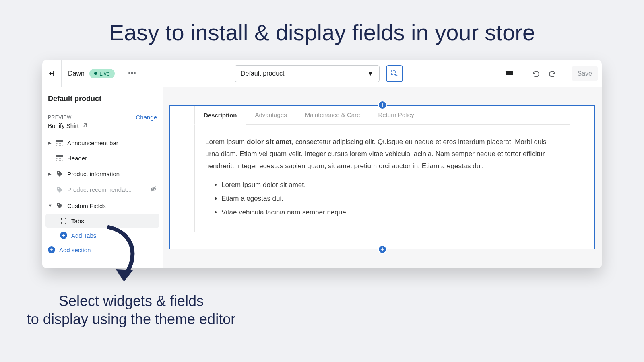  What do you see at coordinates (221, 115) in the screenshot?
I see `tab-description: Description` at bounding box center [221, 115].